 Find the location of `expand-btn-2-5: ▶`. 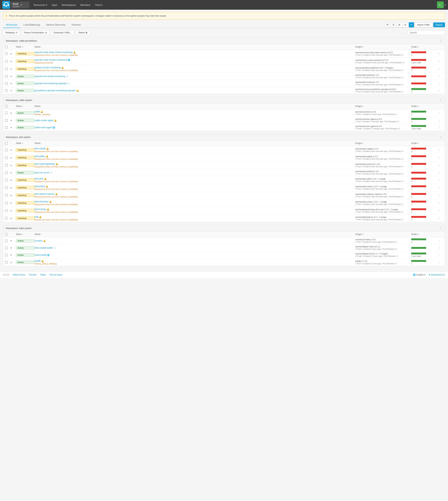

expand-btn-2-5: ▶ is located at coordinates (13, 188).